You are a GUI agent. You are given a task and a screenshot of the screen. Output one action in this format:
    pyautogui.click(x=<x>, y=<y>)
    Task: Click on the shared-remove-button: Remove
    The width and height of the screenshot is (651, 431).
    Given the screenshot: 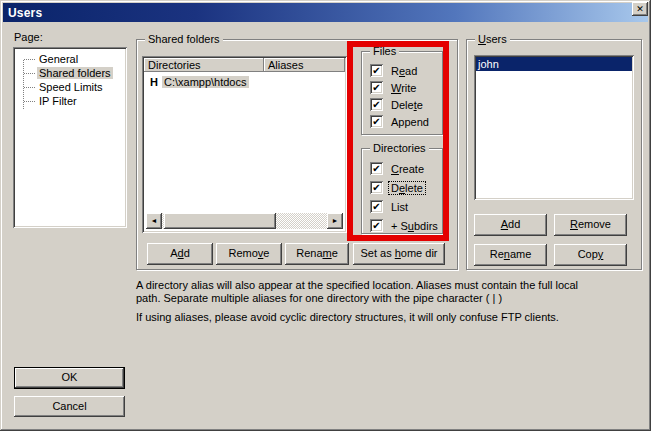 What is the action you would take?
    pyautogui.click(x=249, y=254)
    